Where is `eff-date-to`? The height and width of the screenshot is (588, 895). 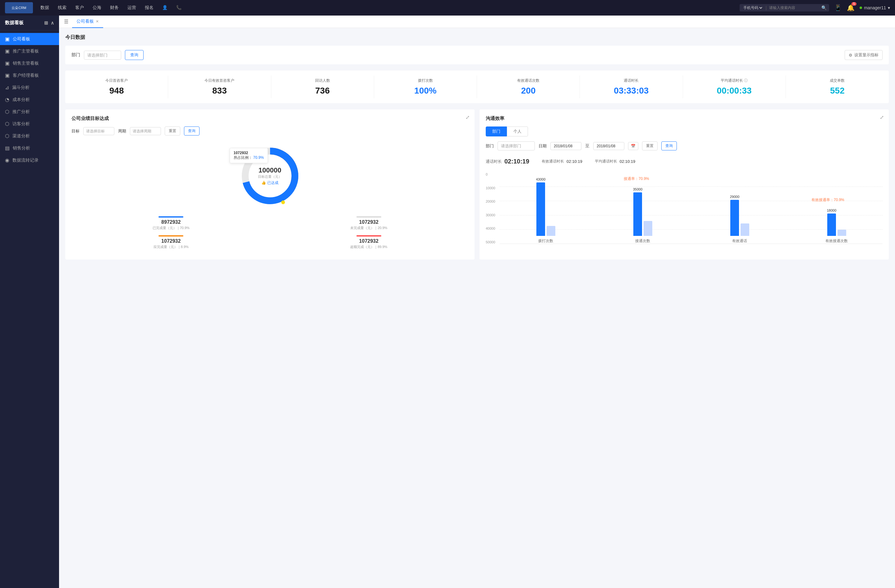
eff-date-to is located at coordinates (609, 146).